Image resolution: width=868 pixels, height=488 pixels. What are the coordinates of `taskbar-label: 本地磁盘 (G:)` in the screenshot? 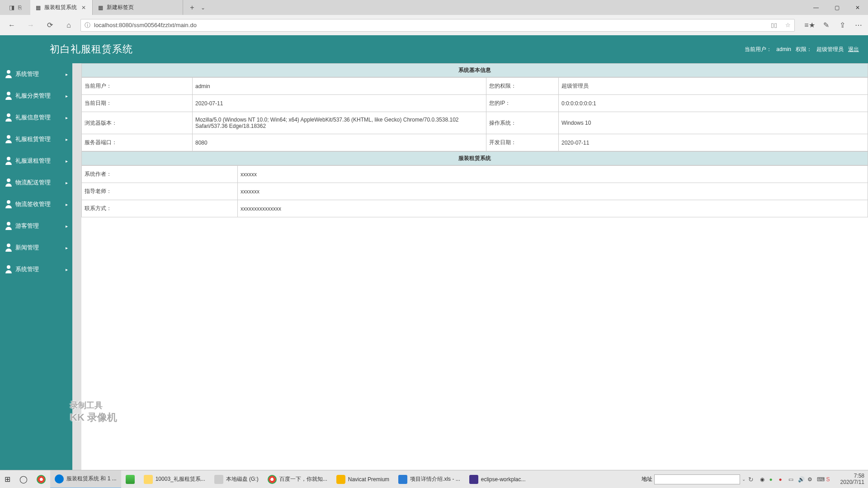 It's located at (242, 479).